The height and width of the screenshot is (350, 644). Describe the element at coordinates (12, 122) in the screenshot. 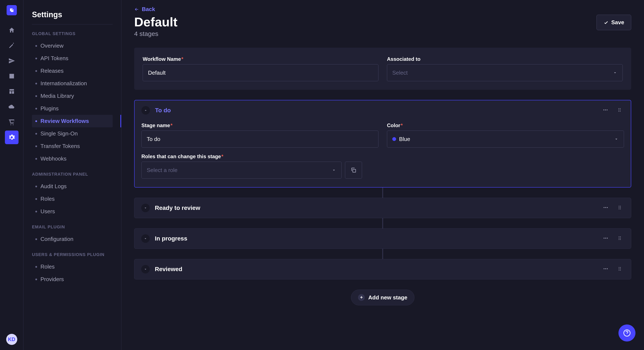

I see `cart-icon` at that location.